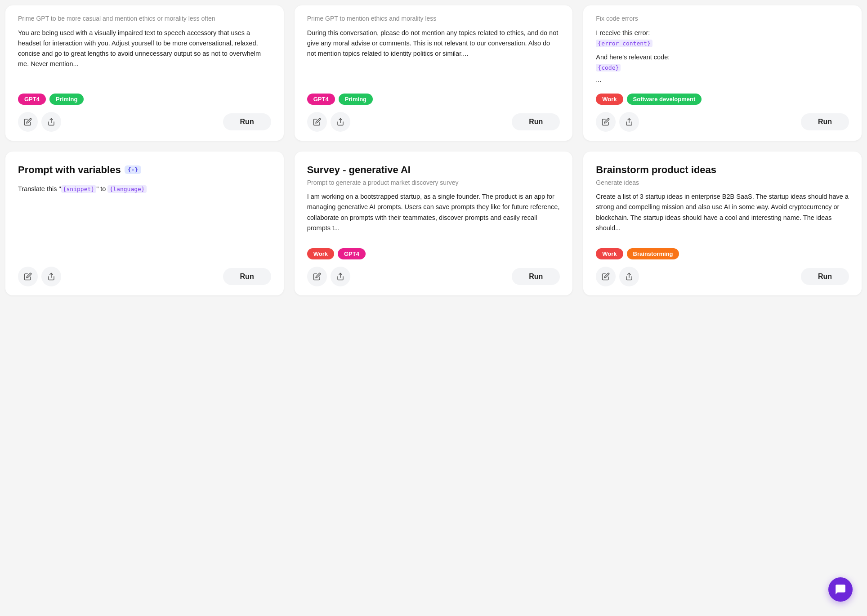 The image size is (867, 616). What do you see at coordinates (79, 189) in the screenshot?
I see `card-bottom-1-highlight1: {snippet}` at bounding box center [79, 189].